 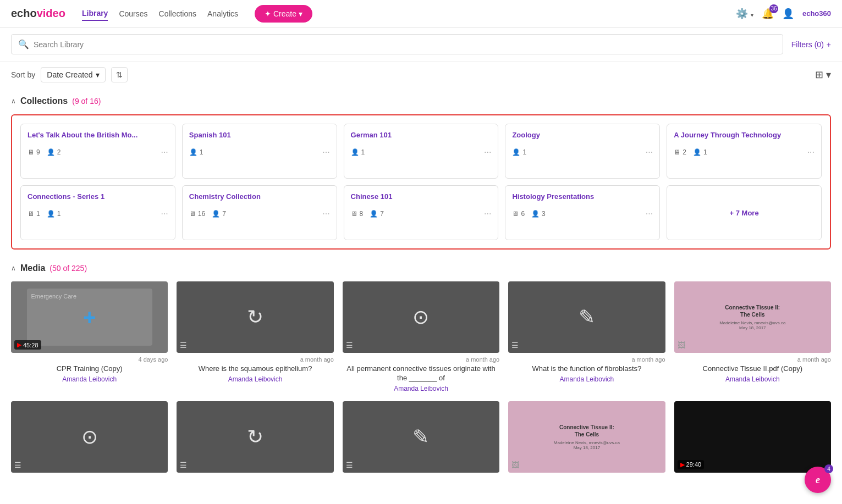 What do you see at coordinates (38, 152) in the screenshot?
I see `media-count-val-0: 9` at bounding box center [38, 152].